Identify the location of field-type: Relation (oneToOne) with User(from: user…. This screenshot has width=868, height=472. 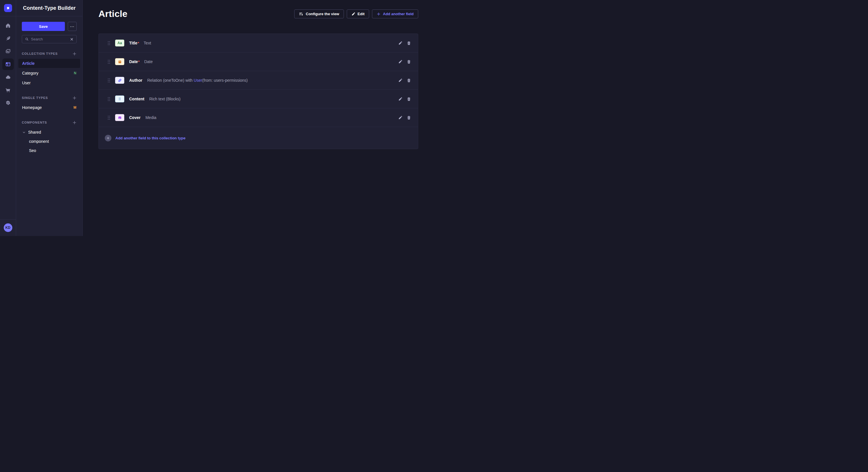
(197, 80).